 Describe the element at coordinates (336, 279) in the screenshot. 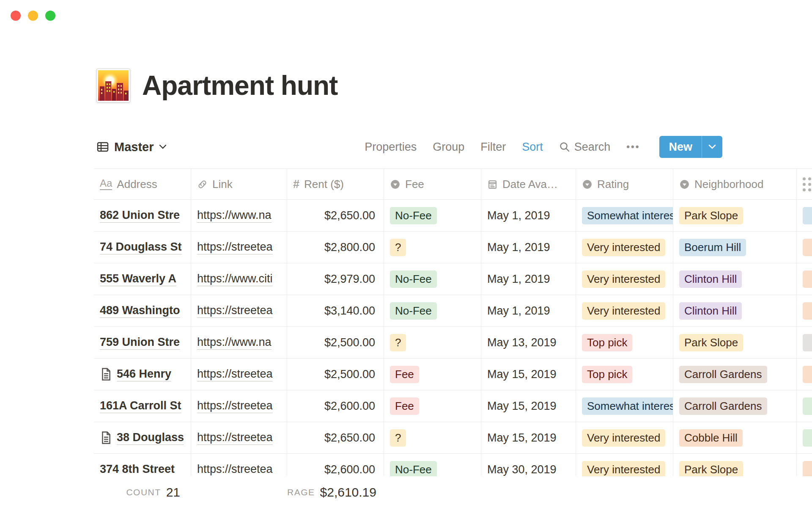

I see `cell-rent: $2,979.00` at that location.